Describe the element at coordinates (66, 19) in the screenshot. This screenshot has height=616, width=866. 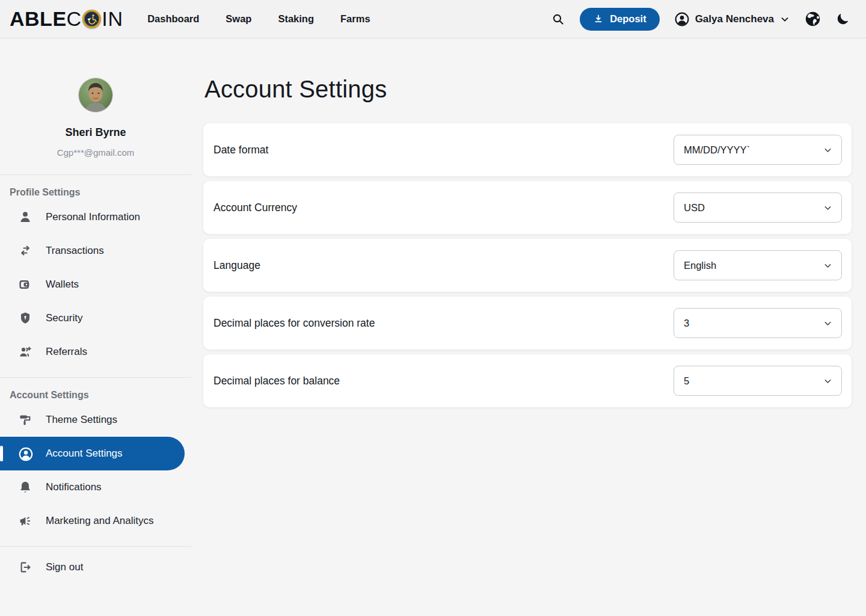
I see `app-logo: ABLE C IN` at that location.